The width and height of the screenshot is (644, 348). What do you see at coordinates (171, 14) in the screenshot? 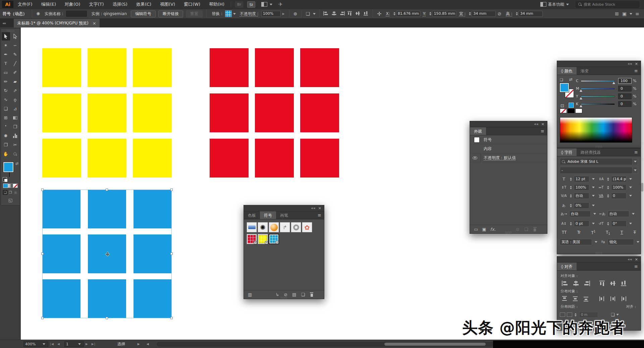
I see `break-link-button: 断开链接` at bounding box center [171, 14].